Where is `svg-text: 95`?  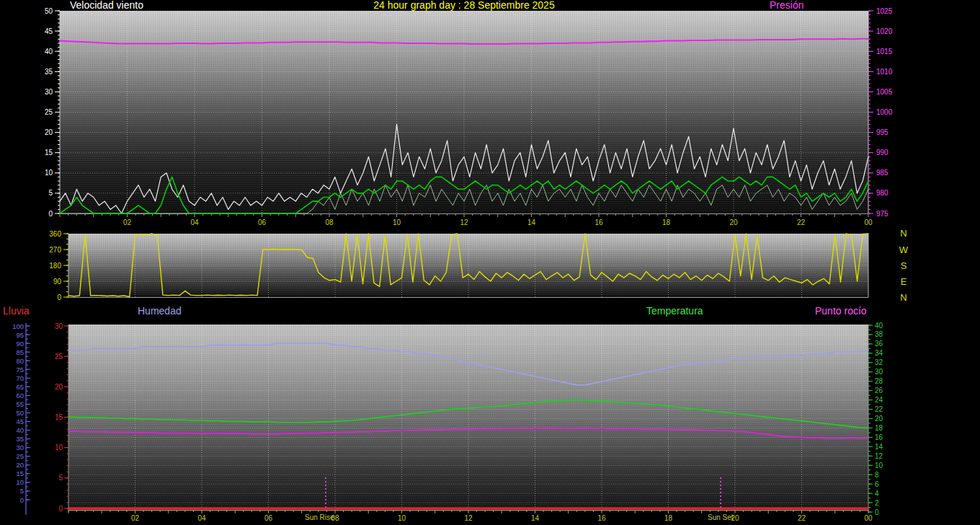 svg-text: 95 is located at coordinates (20, 335).